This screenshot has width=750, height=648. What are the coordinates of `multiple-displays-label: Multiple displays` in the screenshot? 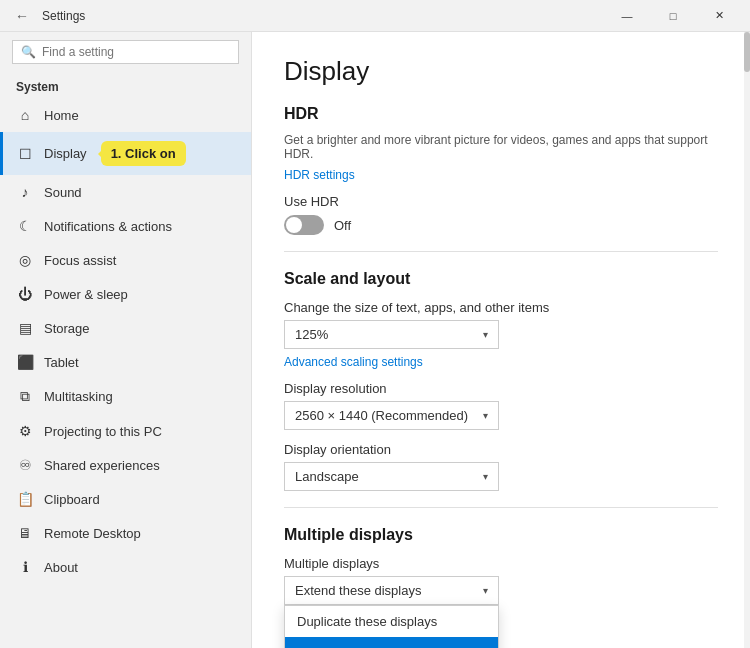 It's located at (501, 564).